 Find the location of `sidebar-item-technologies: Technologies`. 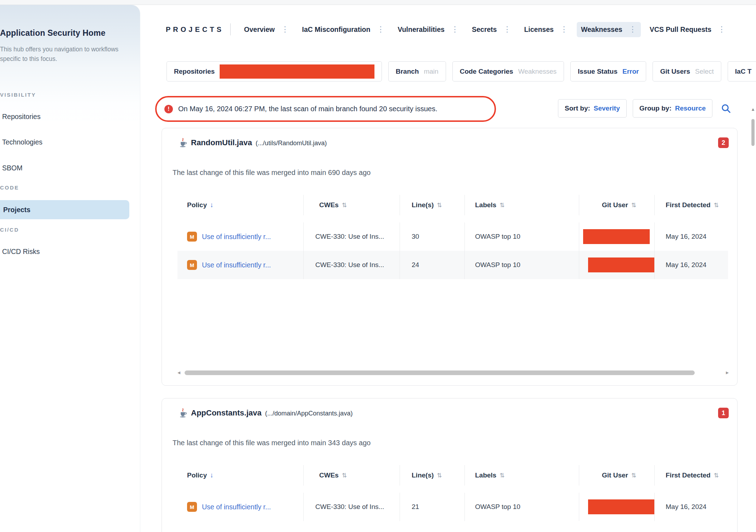

sidebar-item-technologies: Technologies is located at coordinates (22, 142).